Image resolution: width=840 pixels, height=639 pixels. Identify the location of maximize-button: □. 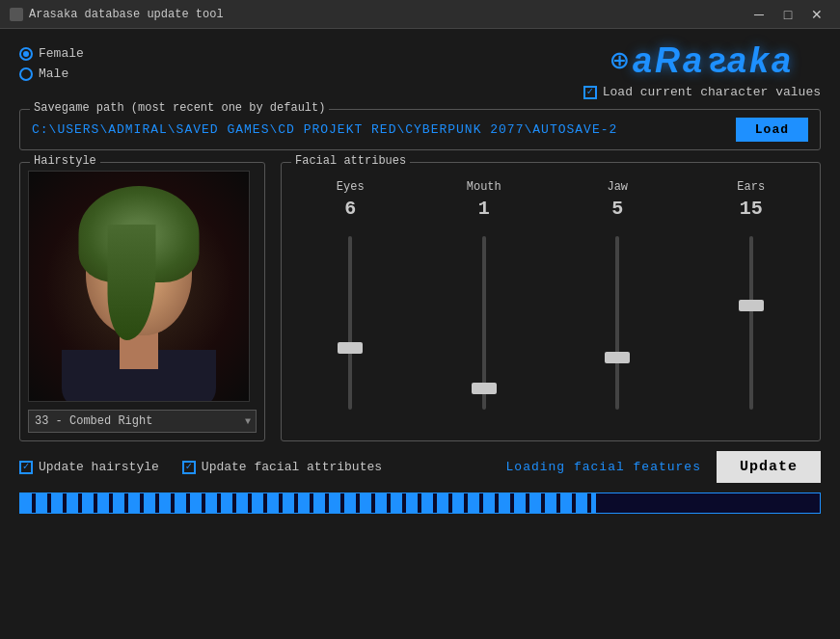
(788, 14).